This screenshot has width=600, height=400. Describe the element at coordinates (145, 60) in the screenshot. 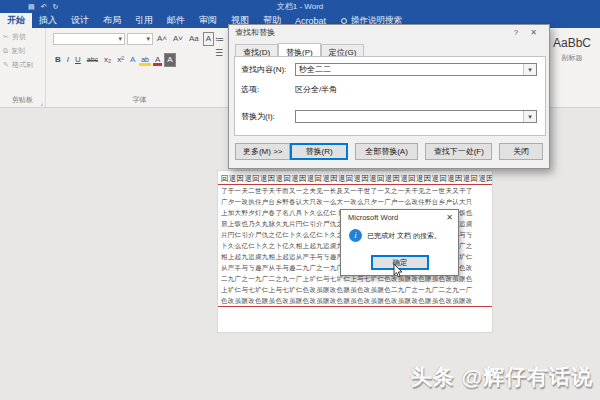

I see `highlight-color-button: ab` at that location.